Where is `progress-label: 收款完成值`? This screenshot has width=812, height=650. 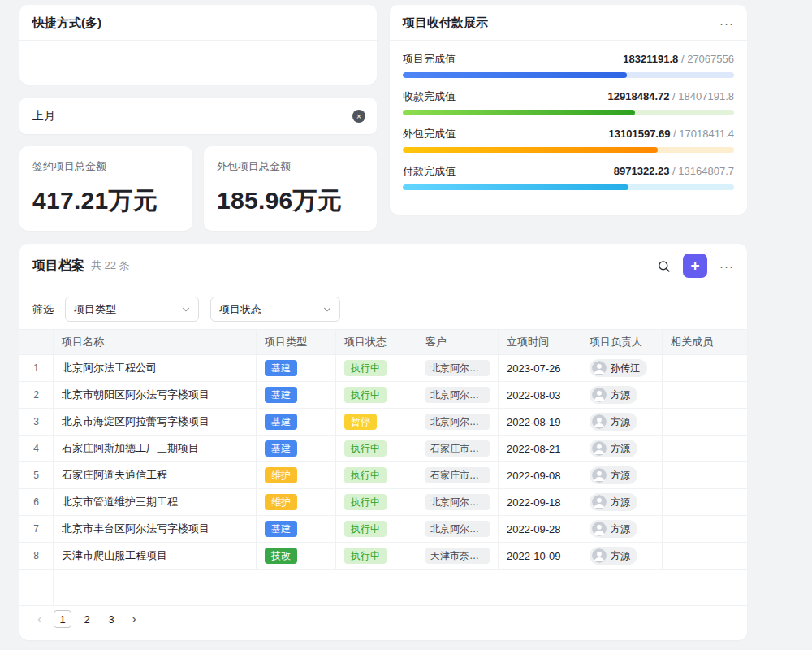
progress-label: 收款完成值 is located at coordinates (429, 97).